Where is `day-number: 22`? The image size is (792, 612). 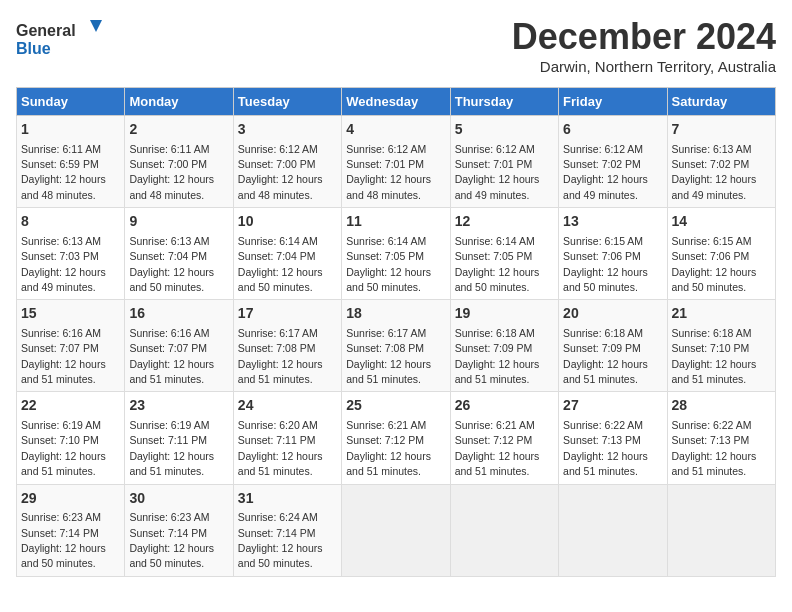 day-number: 22 is located at coordinates (70, 406).